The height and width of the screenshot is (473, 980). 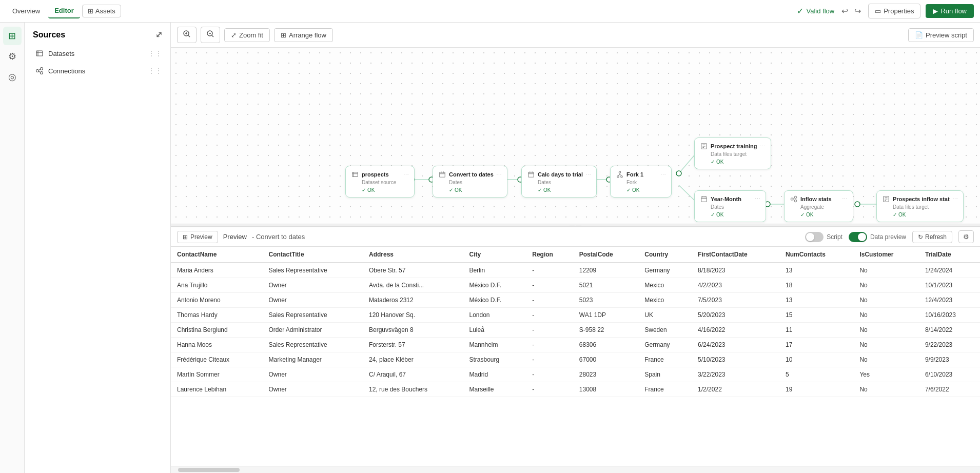 I want to click on datasets-drag-icon: ⋮⋮, so click(x=155, y=53).